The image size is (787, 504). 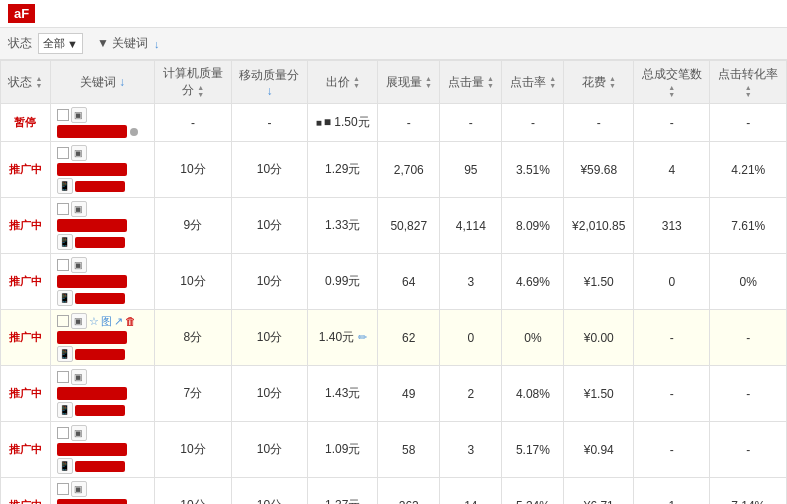 I want to click on status-dot, so click(x=134, y=132).